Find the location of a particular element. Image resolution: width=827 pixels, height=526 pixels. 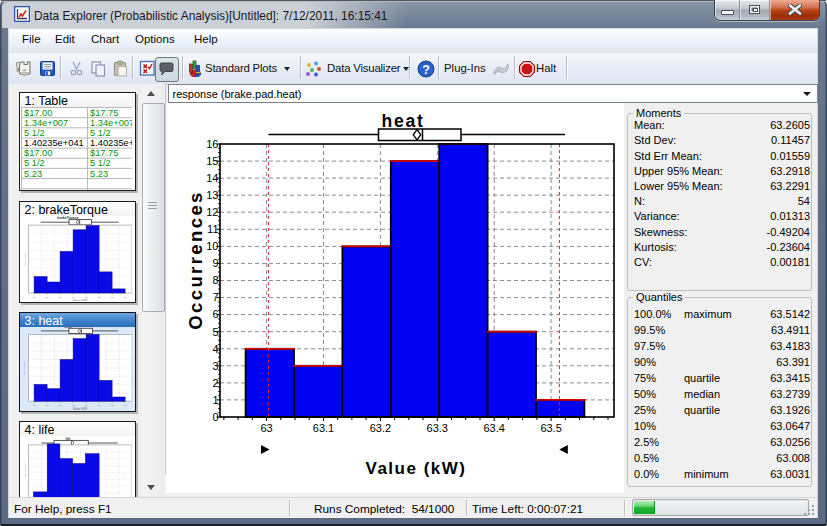

svg-text: 1 is located at coordinates (215, 400).